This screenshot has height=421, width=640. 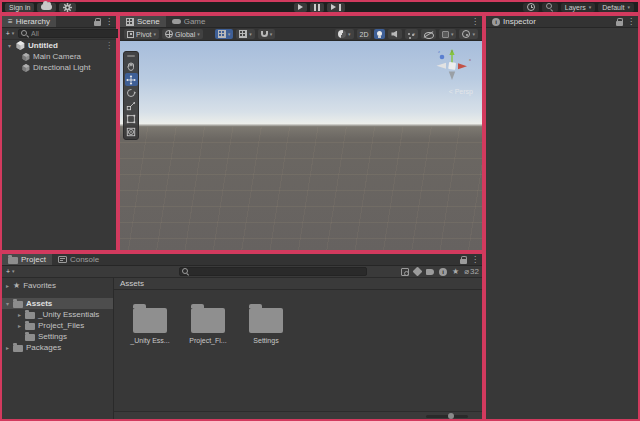 I want to click on project-search-input, so click(x=278, y=272).